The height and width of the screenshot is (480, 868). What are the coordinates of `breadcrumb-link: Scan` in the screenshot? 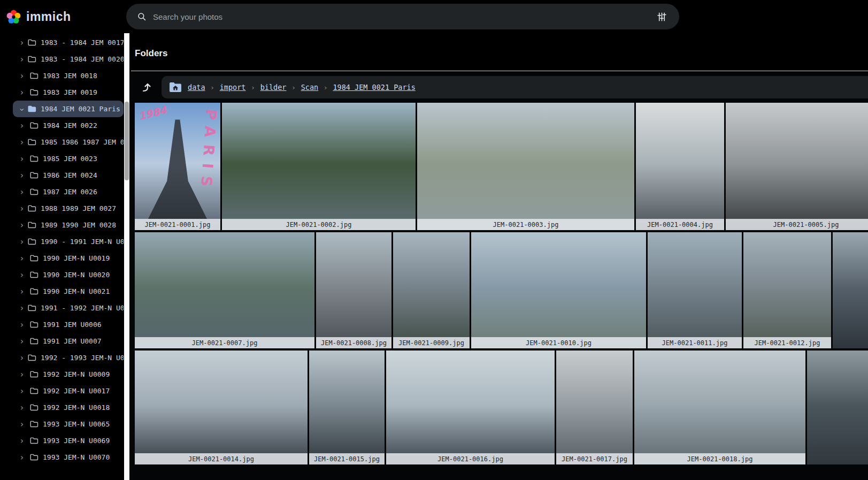 It's located at (310, 87).